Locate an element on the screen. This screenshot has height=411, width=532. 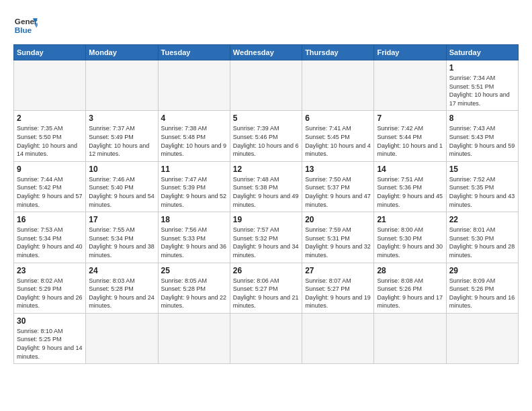
day-info: Sunrise: 8:10 AM Sunset: 5:25 PM Dayligh… is located at coordinates (50, 344).